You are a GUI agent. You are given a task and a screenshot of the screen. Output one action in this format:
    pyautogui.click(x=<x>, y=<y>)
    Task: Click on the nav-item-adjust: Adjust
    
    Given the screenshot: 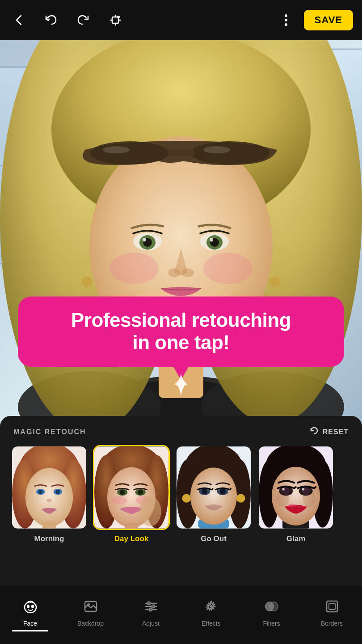 What is the action you would take?
    pyautogui.click(x=151, y=615)
    